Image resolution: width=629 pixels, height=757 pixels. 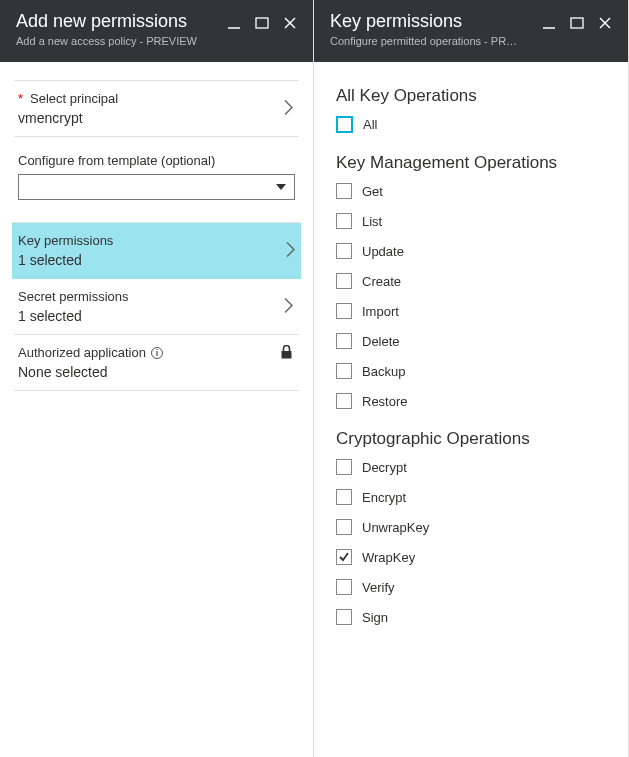 I want to click on checkbox-label: Restore, so click(x=385, y=402).